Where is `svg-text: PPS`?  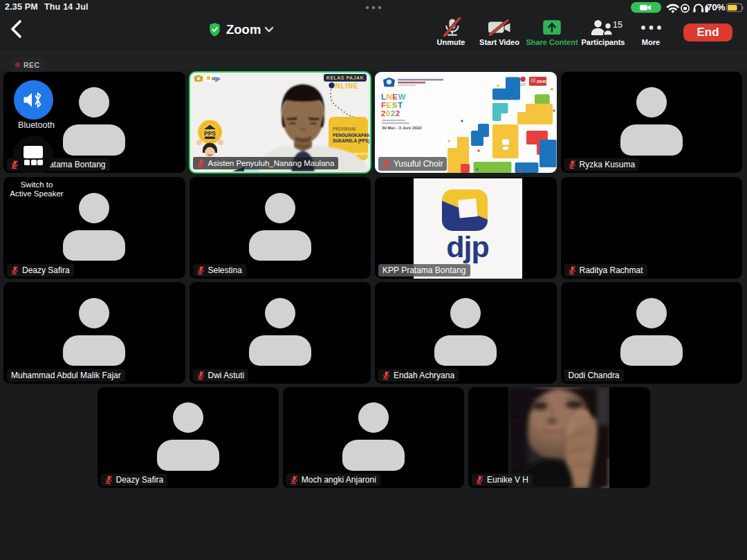
svg-text: PPS is located at coordinates (209, 133).